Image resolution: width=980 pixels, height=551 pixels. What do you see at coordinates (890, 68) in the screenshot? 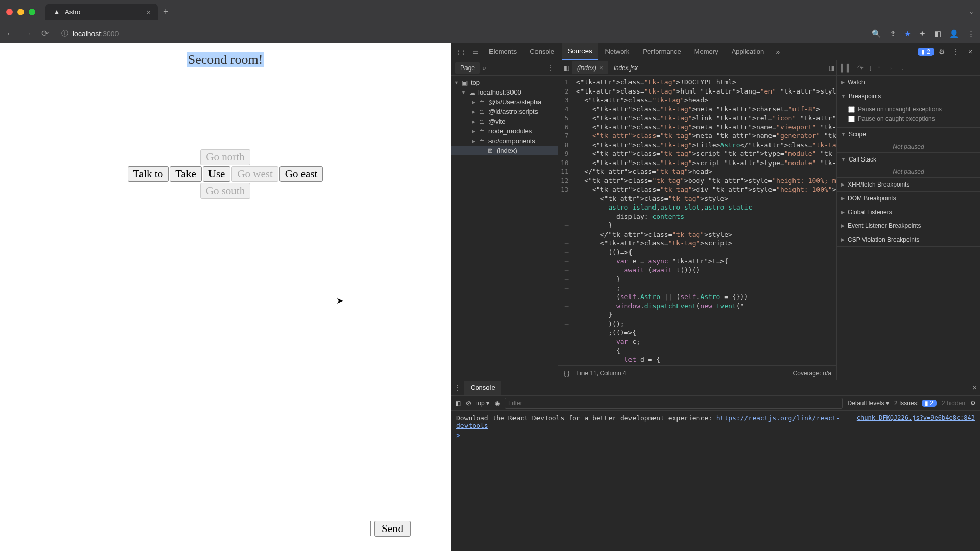
I see `step-icon: →` at bounding box center [890, 68].